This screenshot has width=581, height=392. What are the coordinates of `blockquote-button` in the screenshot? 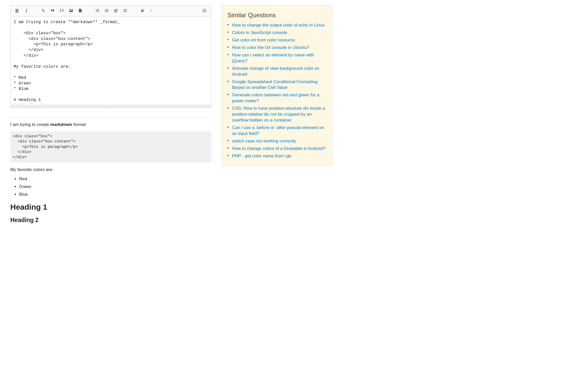 It's located at (53, 11).